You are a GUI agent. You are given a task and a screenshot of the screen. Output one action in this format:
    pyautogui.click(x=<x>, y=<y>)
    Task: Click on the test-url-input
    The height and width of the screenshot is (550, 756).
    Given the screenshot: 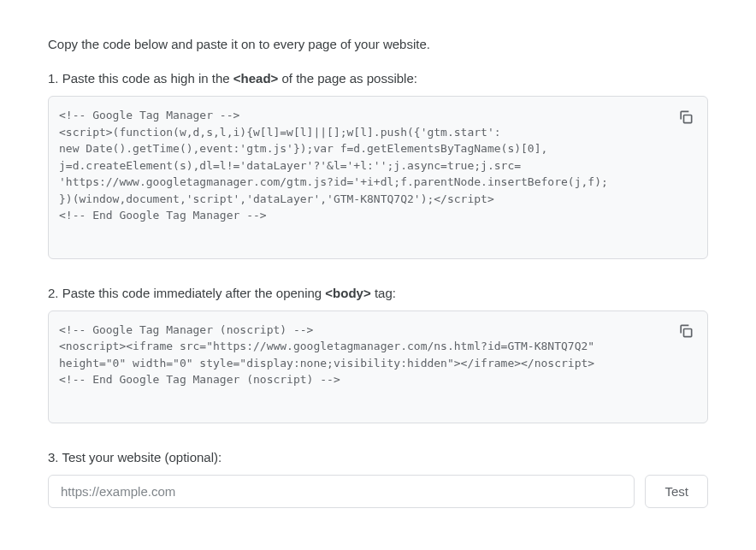 What is the action you would take?
    pyautogui.click(x=341, y=491)
    